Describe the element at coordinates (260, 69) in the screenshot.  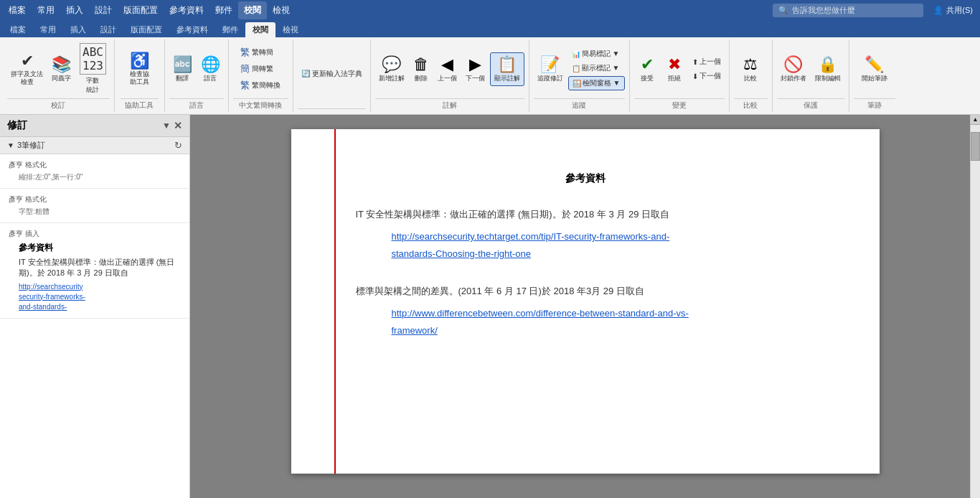
I see `simp-to-trad-button: 簡簡轉繁` at that location.